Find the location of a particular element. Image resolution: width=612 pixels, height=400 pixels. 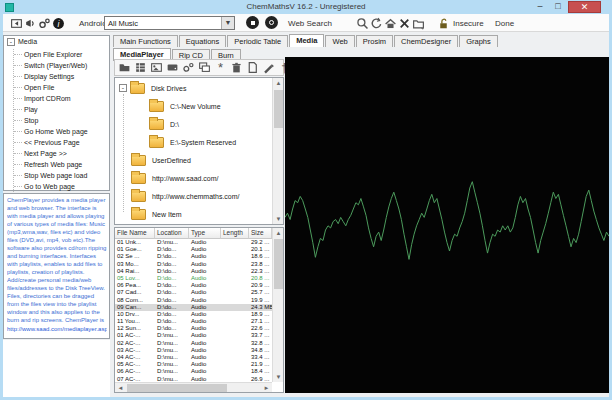

column-header-length: Length is located at coordinates (235, 234).